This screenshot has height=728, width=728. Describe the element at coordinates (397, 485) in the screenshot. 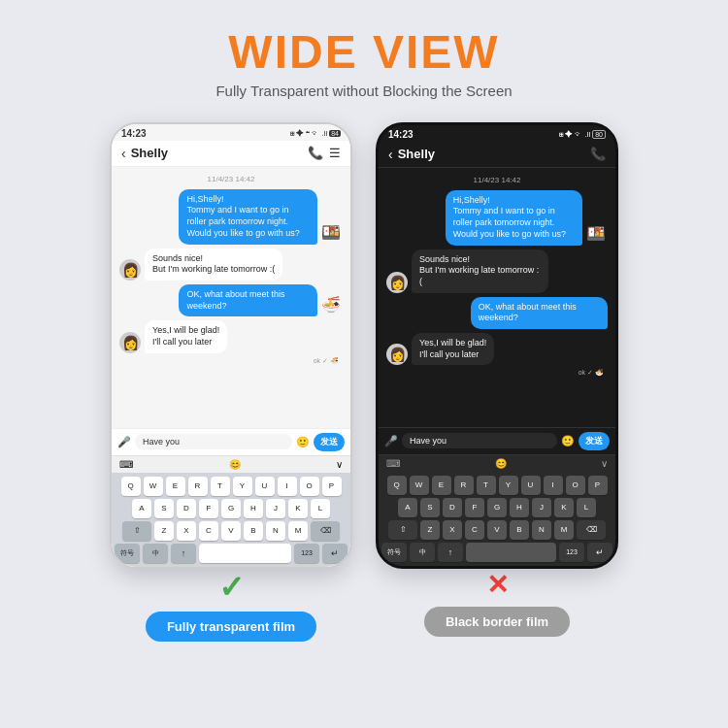

I see `key-q-r: Q` at that location.